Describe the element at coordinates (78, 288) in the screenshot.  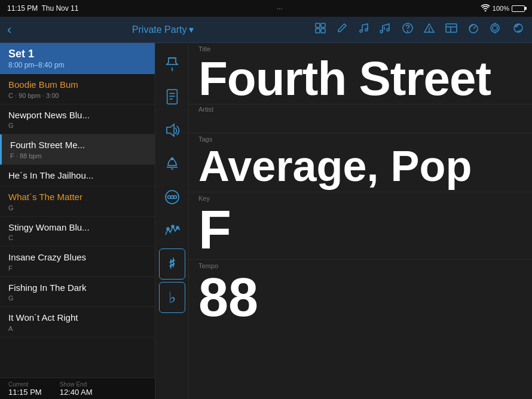
I see `song-name: Fishing In The Dark` at that location.